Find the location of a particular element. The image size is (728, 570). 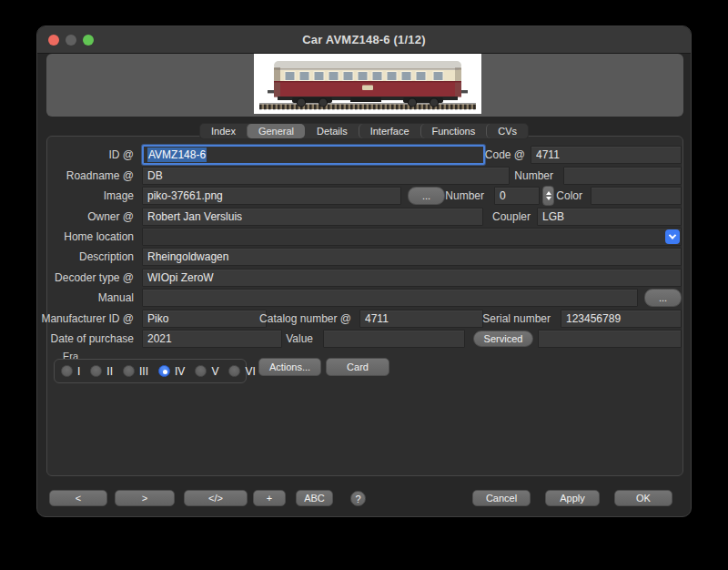

era-radio-3: III is located at coordinates (136, 372).